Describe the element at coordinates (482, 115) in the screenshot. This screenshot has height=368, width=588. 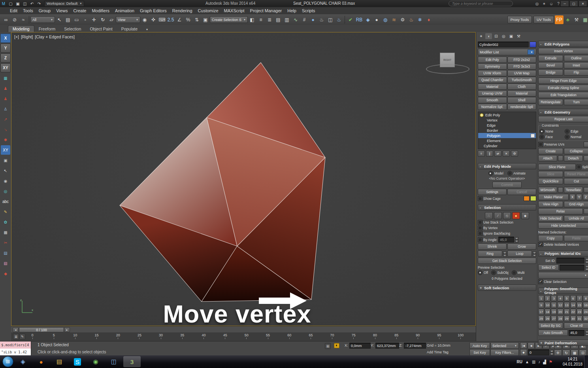
I see `visibility-bulb-icon` at that location.